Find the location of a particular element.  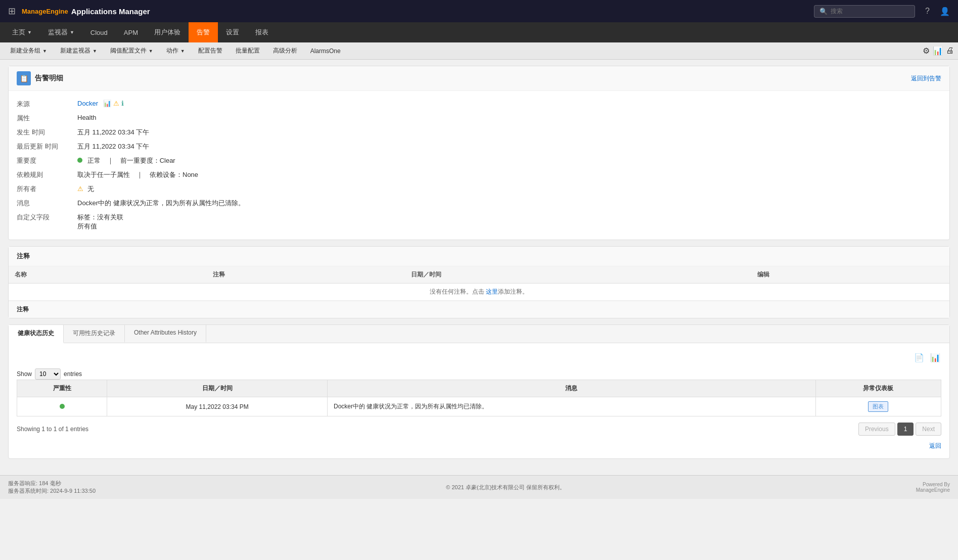

entries-select: 10 25 50 100 is located at coordinates (48, 374).